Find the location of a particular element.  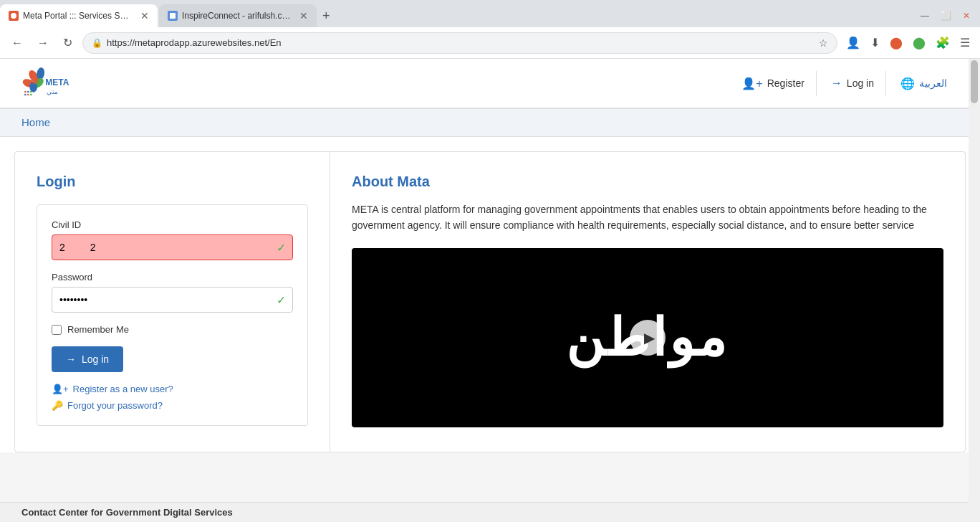

tab-2-favicon is located at coordinates (173, 16).